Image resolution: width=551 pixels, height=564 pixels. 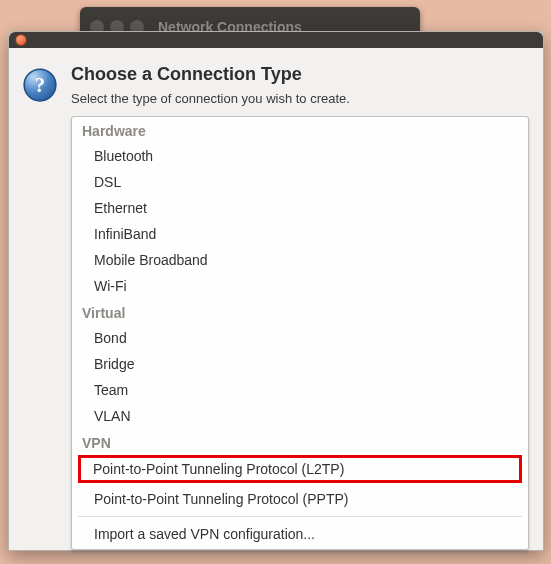 I want to click on group-virtual: Virtual, so click(x=300, y=312).